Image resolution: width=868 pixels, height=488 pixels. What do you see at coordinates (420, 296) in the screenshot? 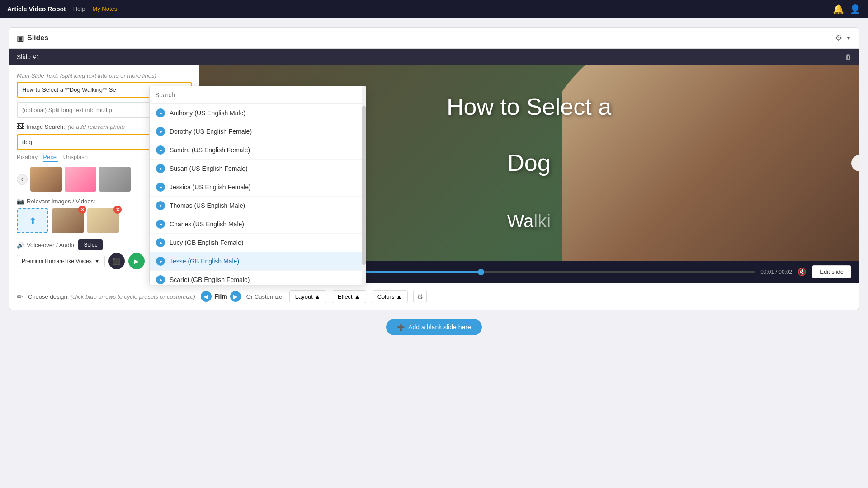
I see `design-settings-btn: ⚙` at bounding box center [420, 296].